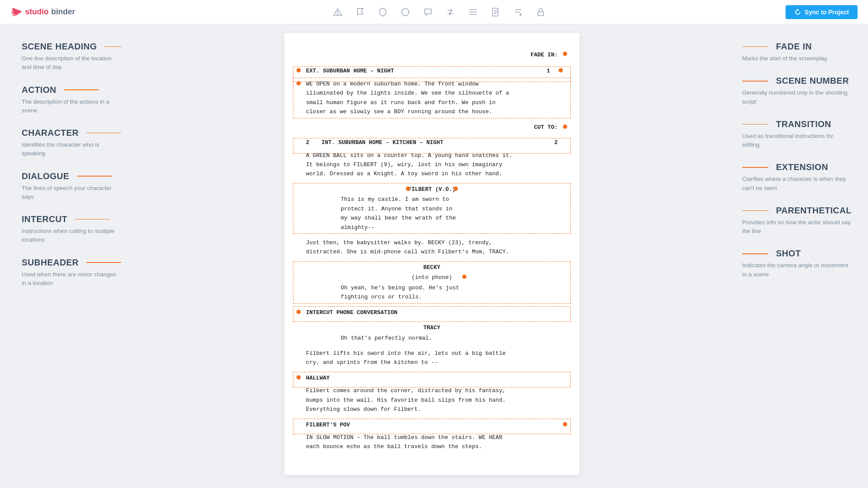 This screenshot has height=488, width=868. I want to click on swap-icon, so click(450, 12).